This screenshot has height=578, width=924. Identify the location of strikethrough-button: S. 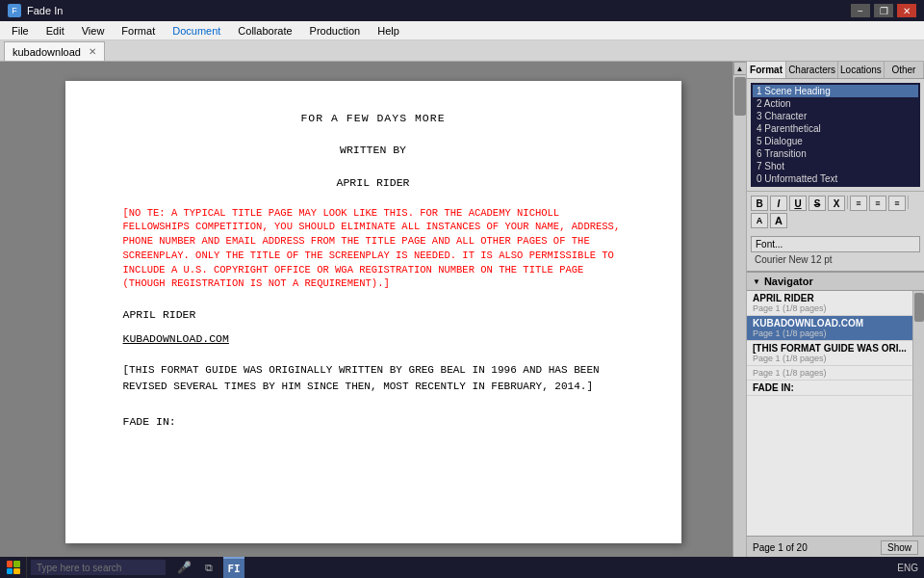
(817, 203).